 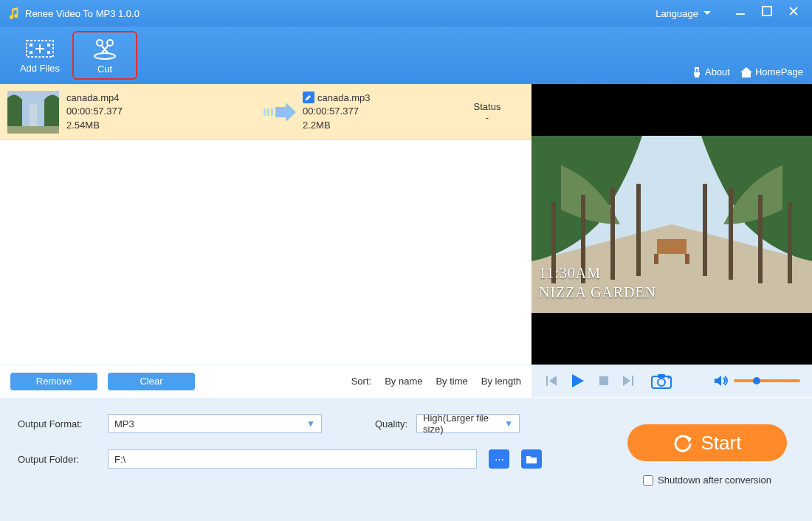 What do you see at coordinates (722, 443) in the screenshot?
I see `start-label: Start` at bounding box center [722, 443].